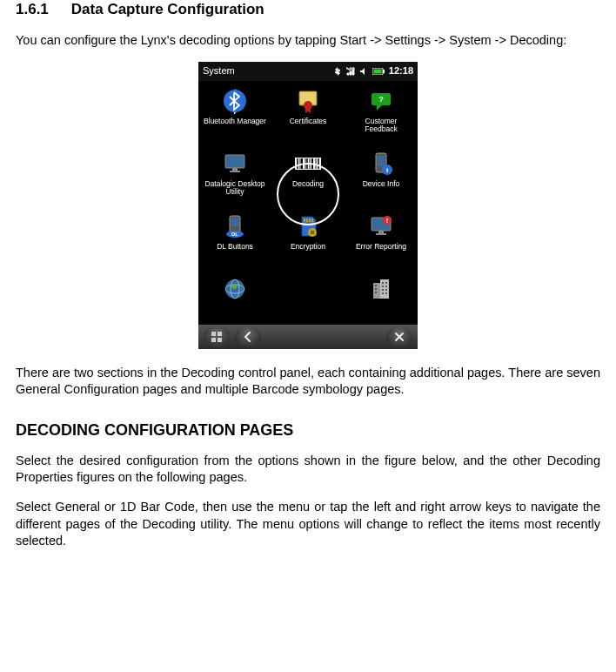 The width and height of the screenshot is (616, 672). What do you see at coordinates (381, 177) in the screenshot?
I see `app-device-info: iDevice Info` at bounding box center [381, 177].